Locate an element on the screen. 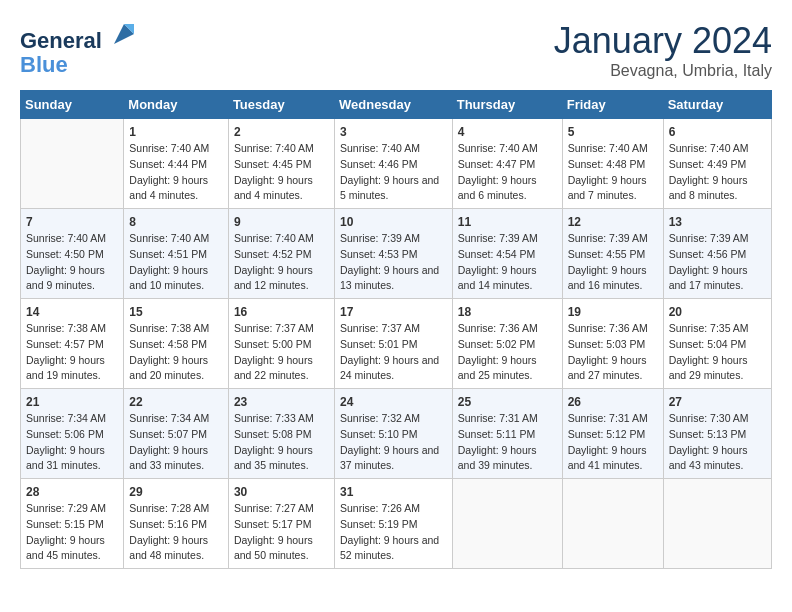 The image size is (792, 612). daylight-text: Daylight: 9 hours and 7 minutes. is located at coordinates (608, 188).